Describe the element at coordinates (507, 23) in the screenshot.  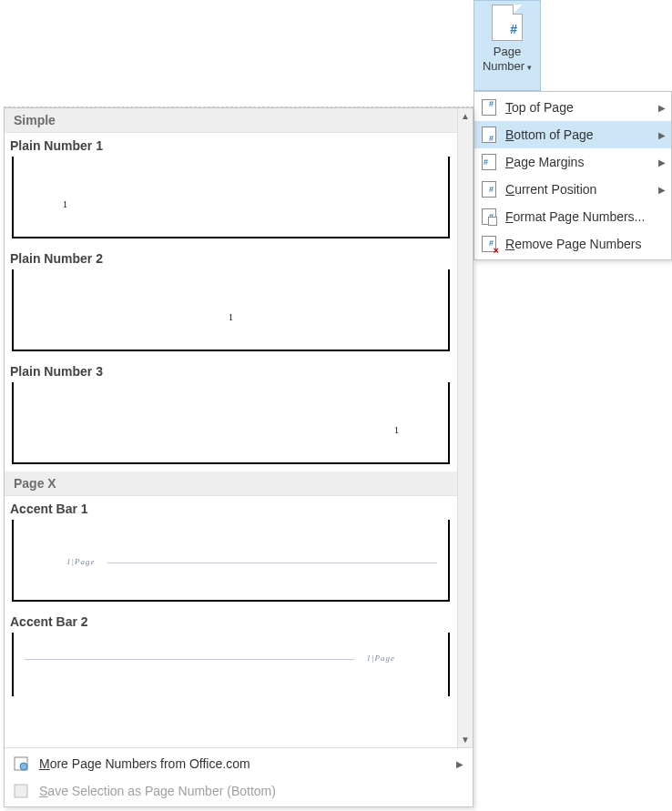
I see `page-number-icon: #` at that location.